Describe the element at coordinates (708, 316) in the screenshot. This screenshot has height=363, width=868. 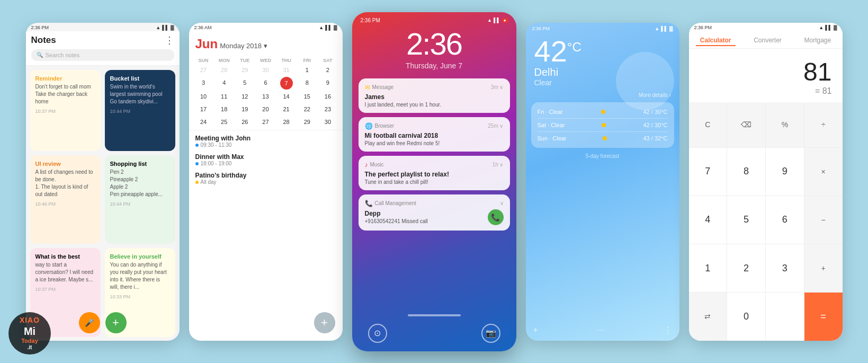
I see `calc-btn-currency: ⇄` at that location.